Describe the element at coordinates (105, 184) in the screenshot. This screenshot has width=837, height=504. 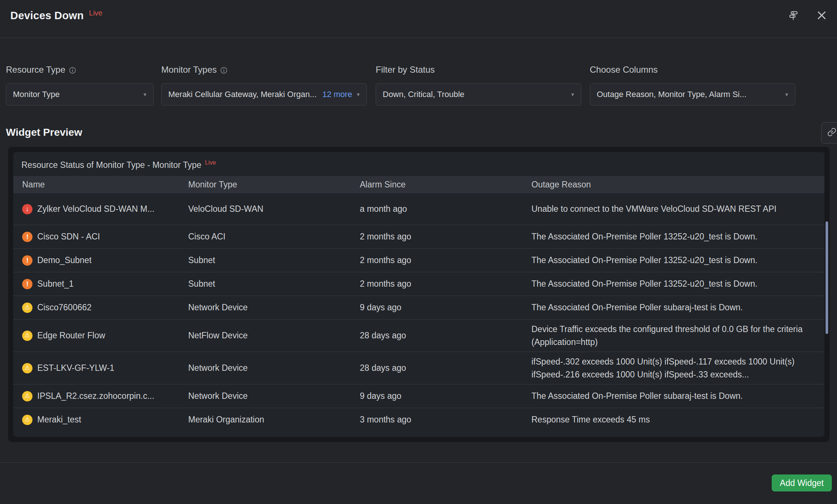
I see `column-header-name: Name` at that location.